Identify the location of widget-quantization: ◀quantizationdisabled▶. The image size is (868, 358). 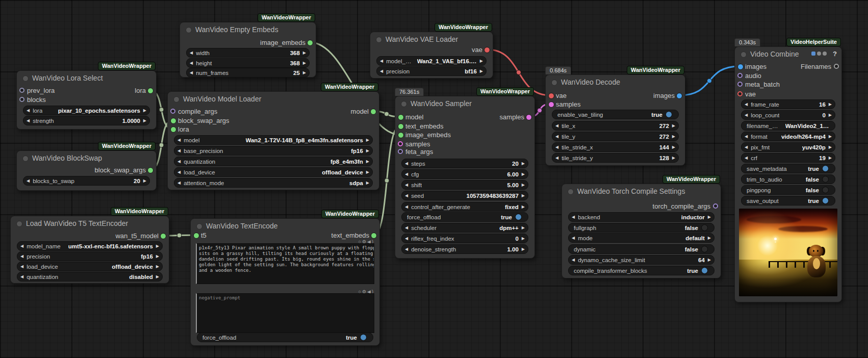
(90, 276).